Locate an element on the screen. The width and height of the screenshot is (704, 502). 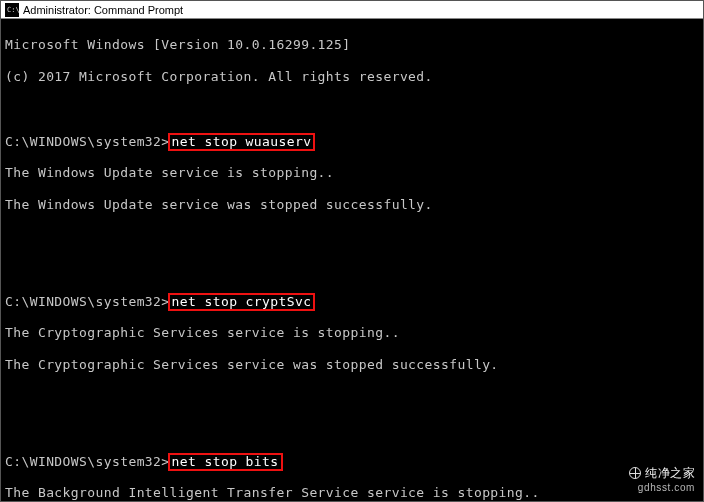
command-highlight: net stop wuauserv is located at coordinates (242, 142).